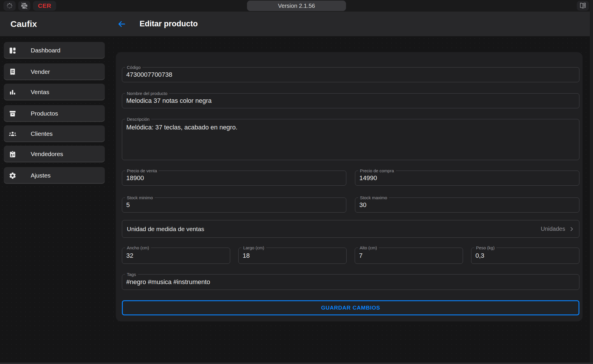 Image resolution: width=593 pixels, height=364 pixels. What do you see at coordinates (41, 72) in the screenshot?
I see `sidebar-item-label: Vender` at bounding box center [41, 72].